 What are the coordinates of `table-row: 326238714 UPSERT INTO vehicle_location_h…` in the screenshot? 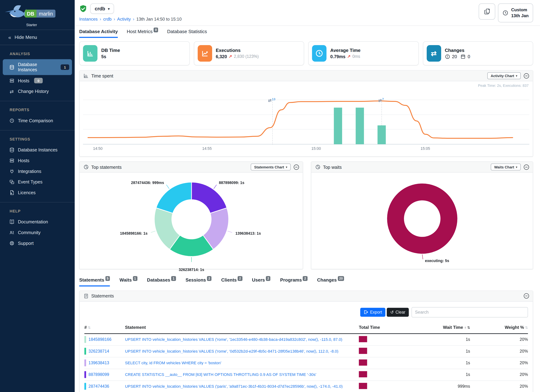 It's located at (306, 351).